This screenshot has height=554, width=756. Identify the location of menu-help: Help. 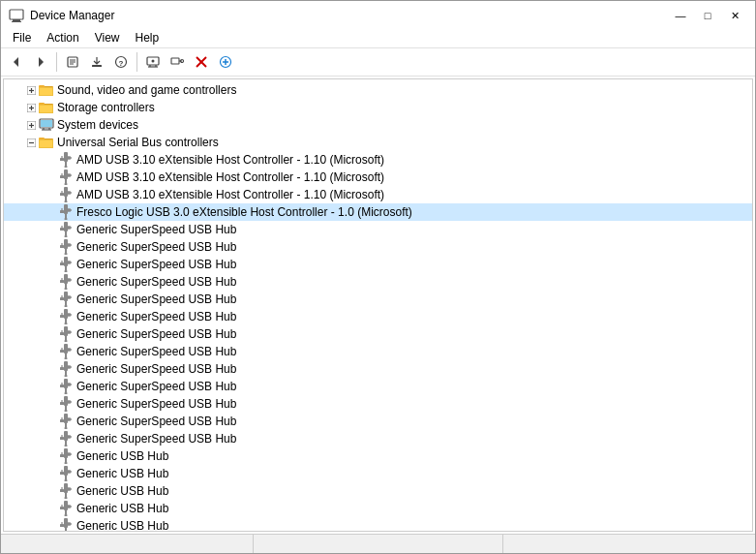
(147, 38).